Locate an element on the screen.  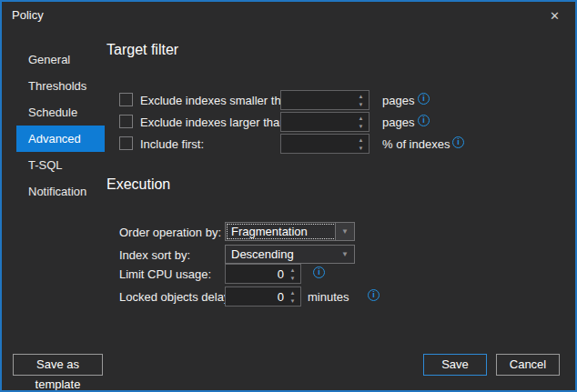
row-index-sort-by: Index sort by: Descending ▼ is located at coordinates (347, 255).